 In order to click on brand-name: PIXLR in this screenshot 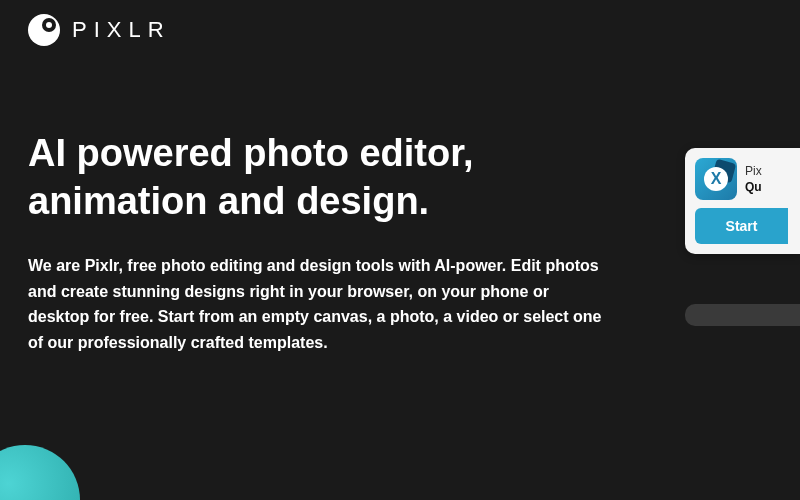, I will do `click(122, 30)`.